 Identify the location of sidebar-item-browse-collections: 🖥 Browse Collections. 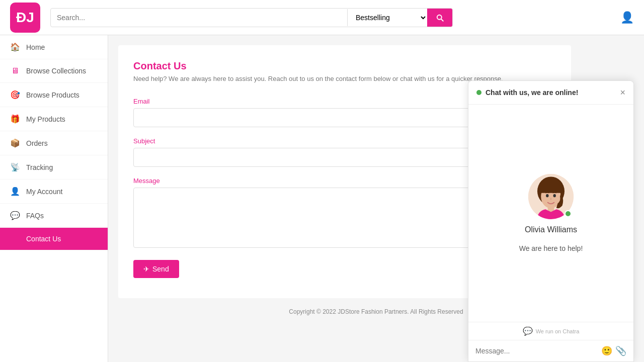
(54, 71).